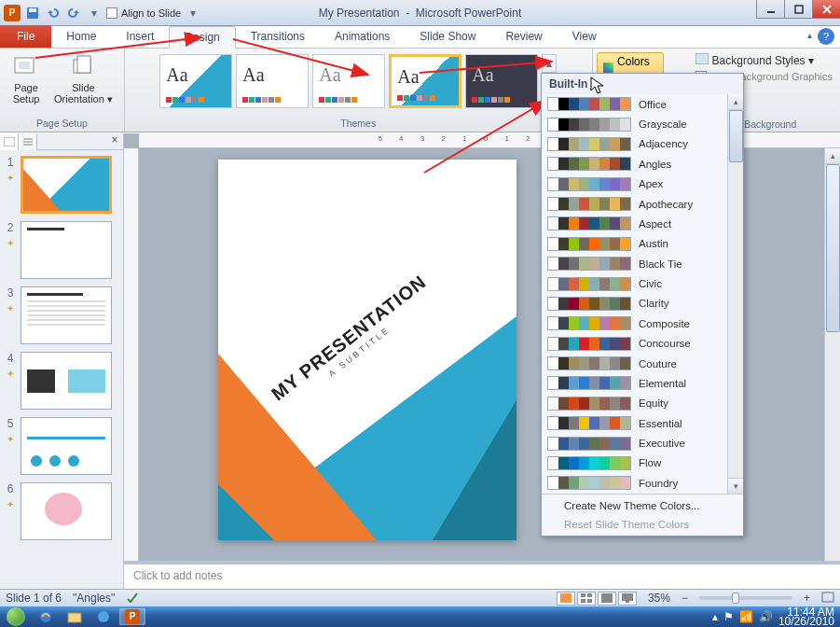 The image size is (840, 627). Describe the element at coordinates (62, 315) in the screenshot. I see `thumbnail-3: 3✦` at that location.